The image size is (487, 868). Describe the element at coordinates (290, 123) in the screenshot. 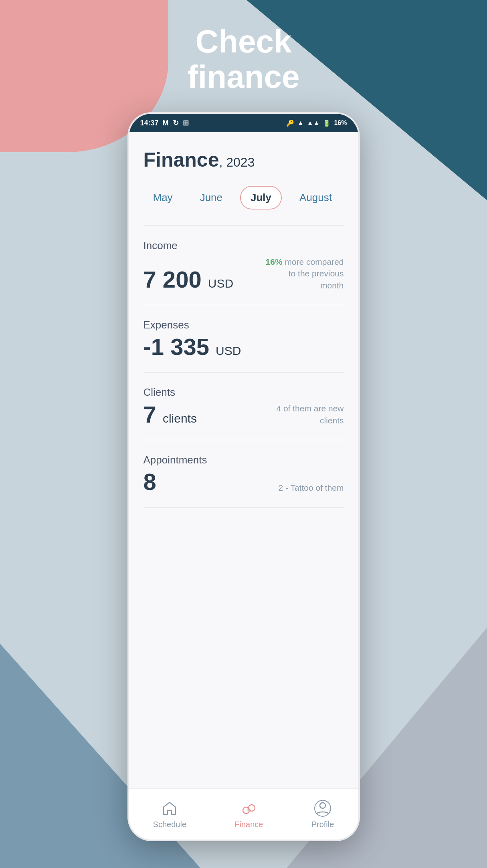

I see `status-key-icon: 🔑` at that location.